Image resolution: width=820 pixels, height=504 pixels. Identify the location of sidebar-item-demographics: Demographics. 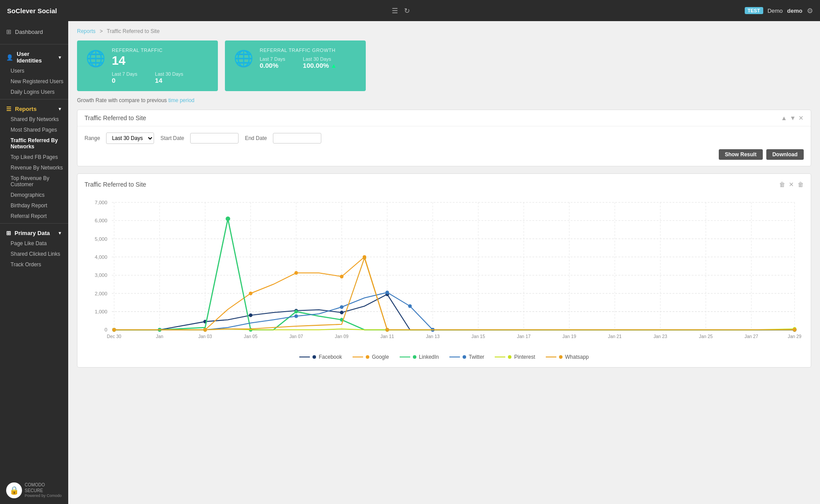
(37, 195).